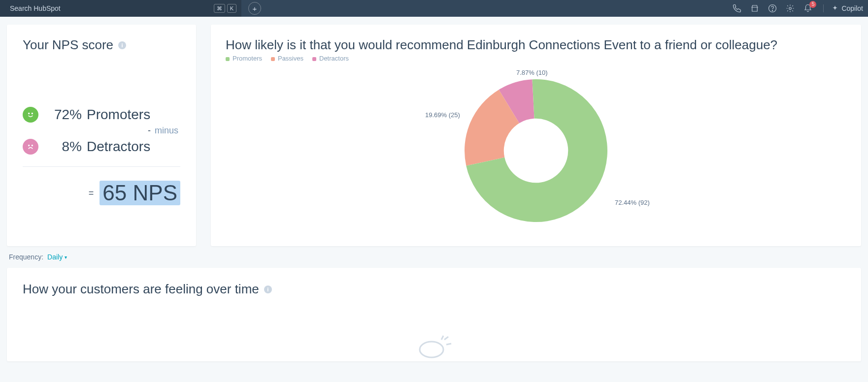  What do you see at coordinates (287, 58) in the screenshot?
I see `legend-passives: Passives` at bounding box center [287, 58].